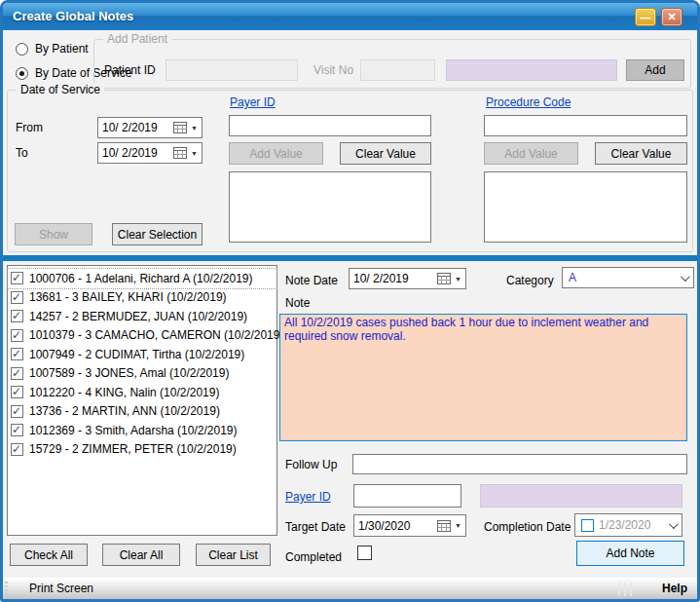 This screenshot has width=700, height=602. I want to click on help-item: Help, so click(675, 588).